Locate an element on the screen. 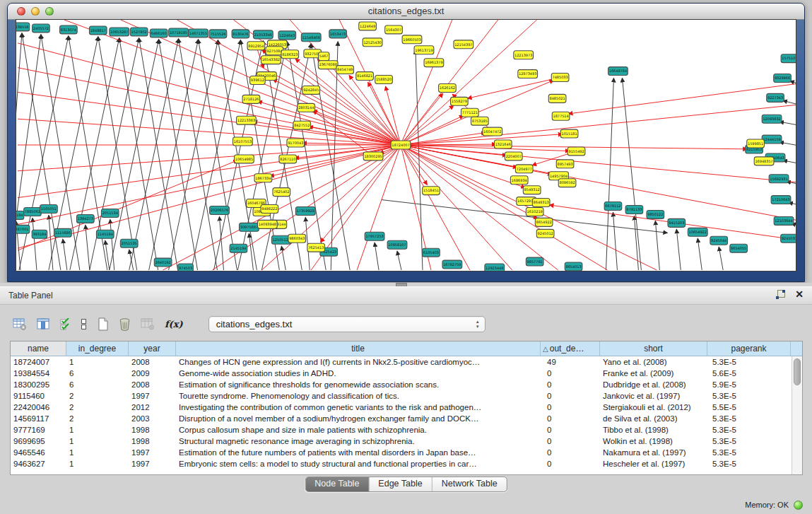  graph-node: 9155492 is located at coordinates (577, 151).